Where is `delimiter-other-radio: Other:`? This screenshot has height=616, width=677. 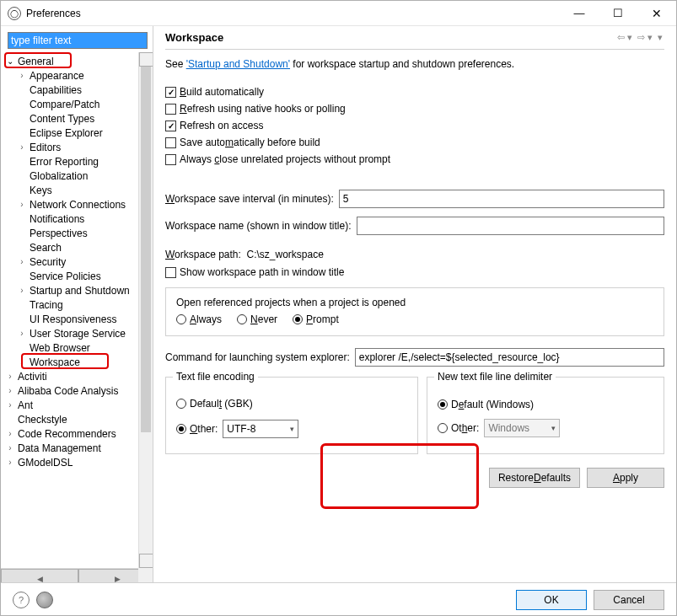
delimiter-other-radio: Other: is located at coordinates (459, 428).